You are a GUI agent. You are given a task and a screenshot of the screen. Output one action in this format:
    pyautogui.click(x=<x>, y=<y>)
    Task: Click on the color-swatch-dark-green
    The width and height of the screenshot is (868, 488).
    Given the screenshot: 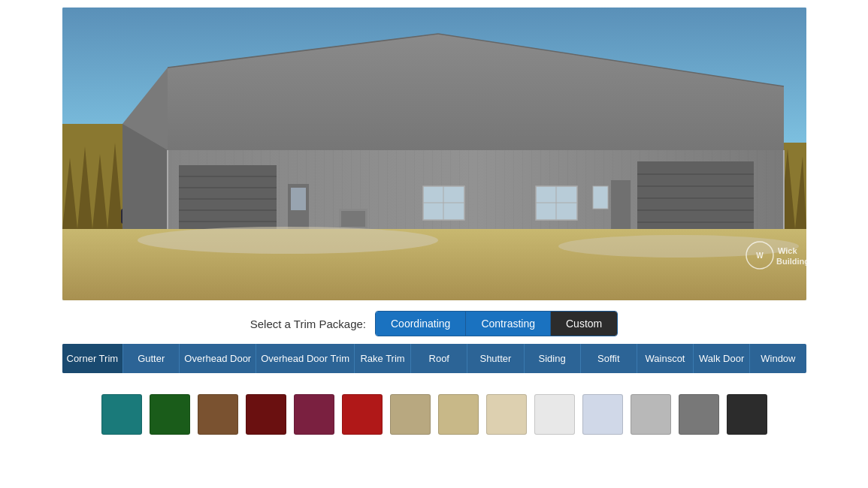 What is the action you would take?
    pyautogui.click(x=170, y=414)
    